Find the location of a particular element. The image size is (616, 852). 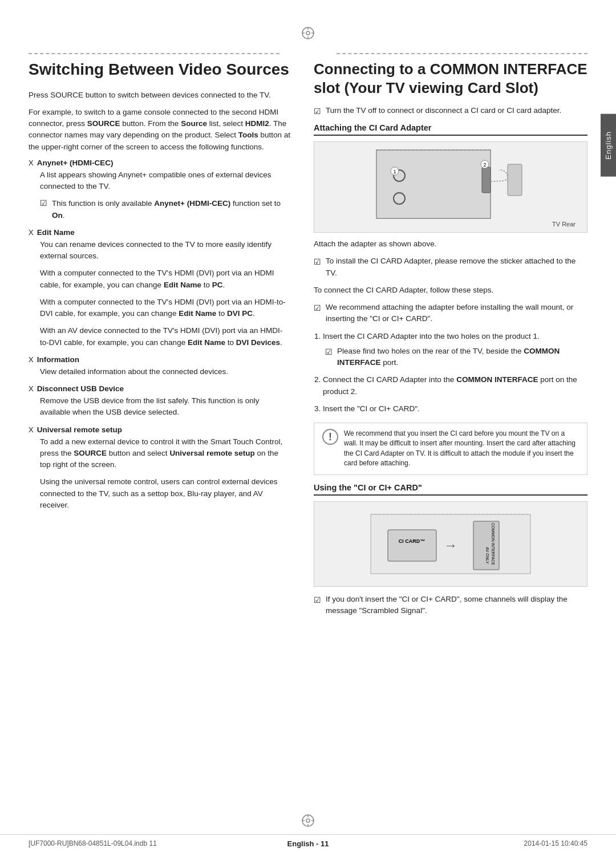

left-para1: Press SOURCE button to switch between de… is located at coordinates (160, 95).